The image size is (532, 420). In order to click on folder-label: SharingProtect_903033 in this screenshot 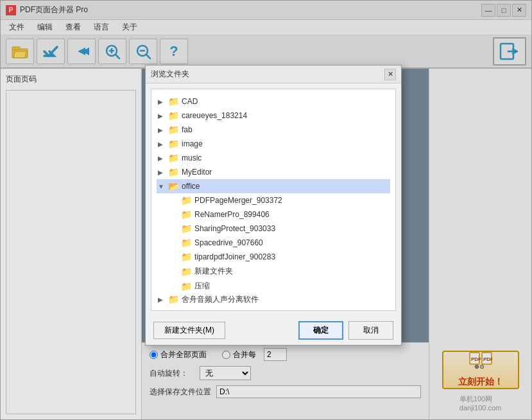, I will do `click(235, 229)`.